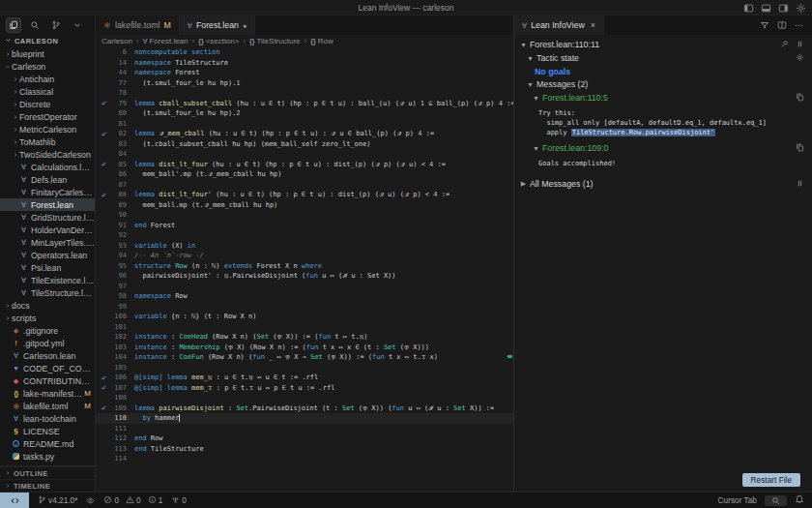 The height and width of the screenshot is (508, 812). Describe the element at coordinates (663, 148) in the screenshot. I see `message2-location: ▼ Forest.lean:109:0` at that location.